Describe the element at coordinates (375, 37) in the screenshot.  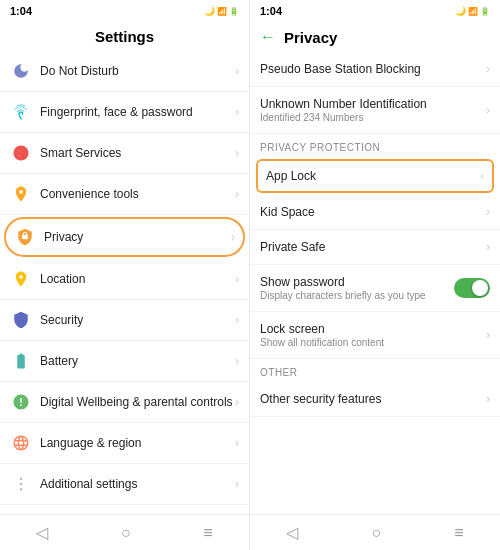
I see `right-header: ← Privacy` at that location.